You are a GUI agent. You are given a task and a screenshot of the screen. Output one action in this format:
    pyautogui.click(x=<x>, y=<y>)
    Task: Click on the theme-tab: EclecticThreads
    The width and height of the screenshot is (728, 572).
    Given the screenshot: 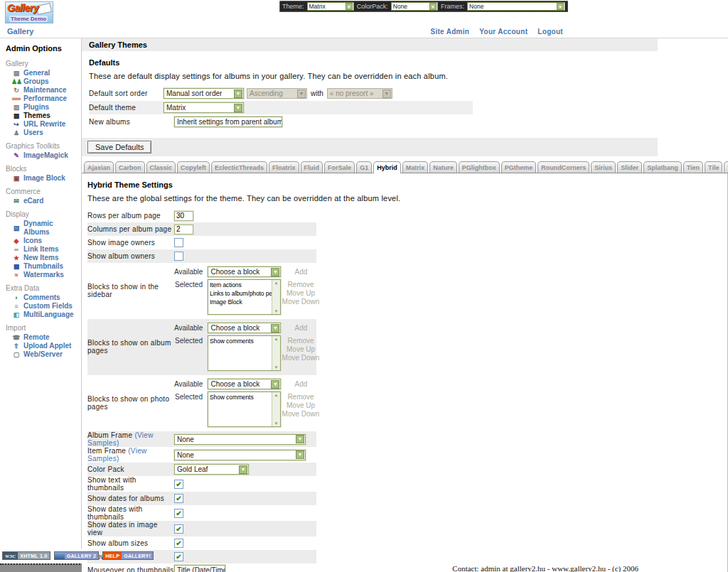 What is the action you would take?
    pyautogui.click(x=239, y=167)
    